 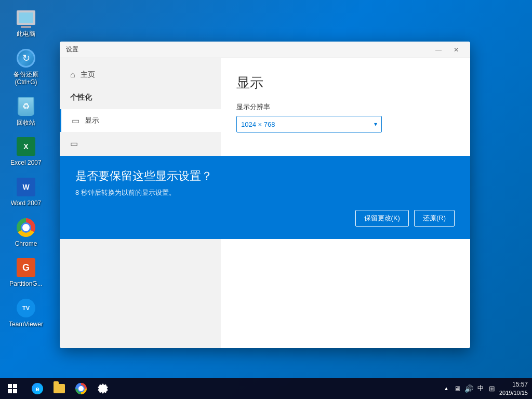 What do you see at coordinates (458, 389) in the screenshot?
I see `network-icon: 🖥` at bounding box center [458, 389].